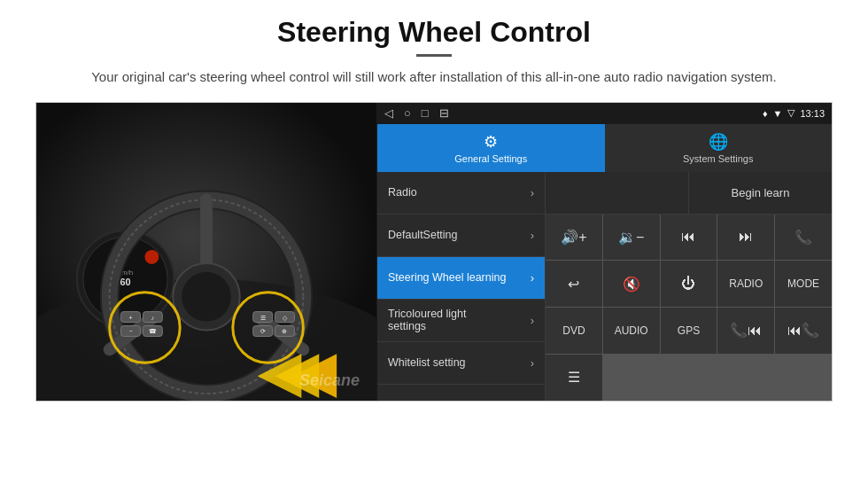 This screenshot has width=868, height=484. Describe the element at coordinates (459, 277) in the screenshot. I see `menu-item-steering-label: Steering Wheel learning` at that location.